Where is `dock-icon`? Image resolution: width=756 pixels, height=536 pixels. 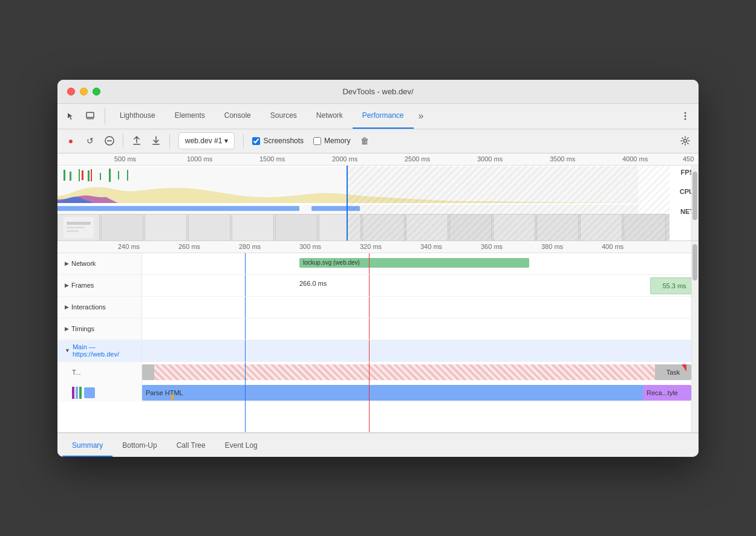
dock-icon is located at coordinates (90, 116).